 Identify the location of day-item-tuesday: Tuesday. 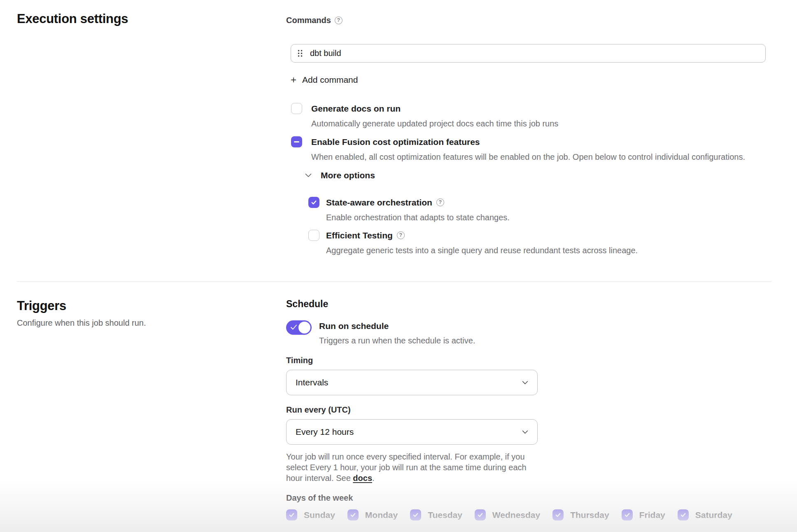
(436, 515).